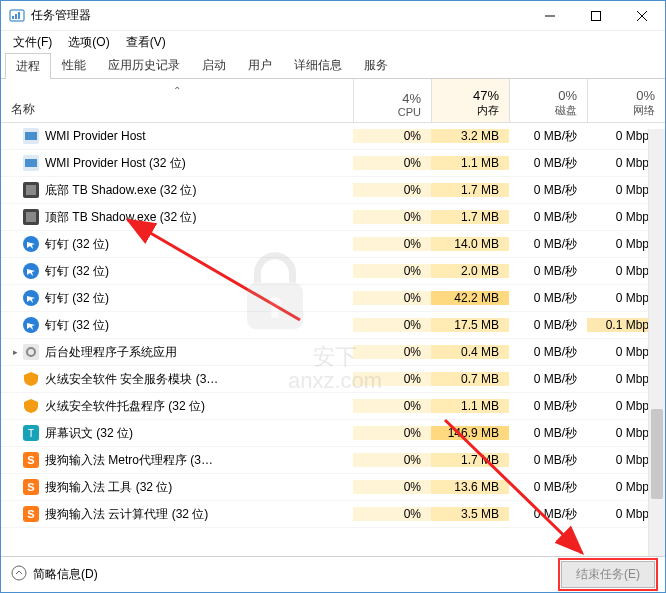  What do you see at coordinates (333, 326) in the screenshot?
I see `table-row: 钉钉 (32 位)0%17.5 MB0 MB/秒0.1 Mbps` at bounding box center [333, 326].